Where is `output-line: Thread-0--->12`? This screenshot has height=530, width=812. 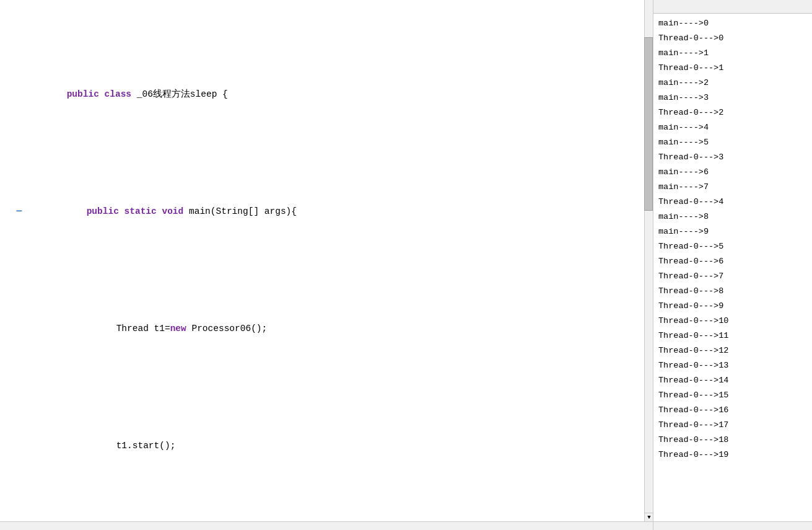
output-line: Thread-0--->12 is located at coordinates (733, 351).